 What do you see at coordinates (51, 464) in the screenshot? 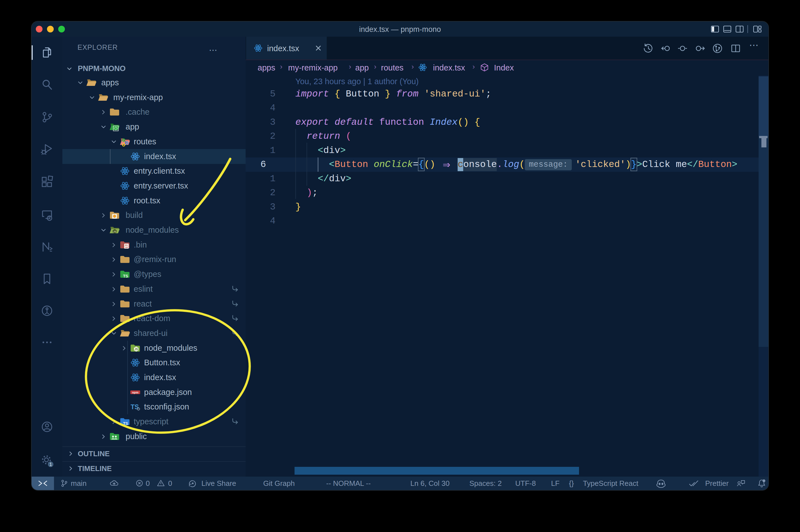
I see `svg-text: 1` at bounding box center [51, 464].